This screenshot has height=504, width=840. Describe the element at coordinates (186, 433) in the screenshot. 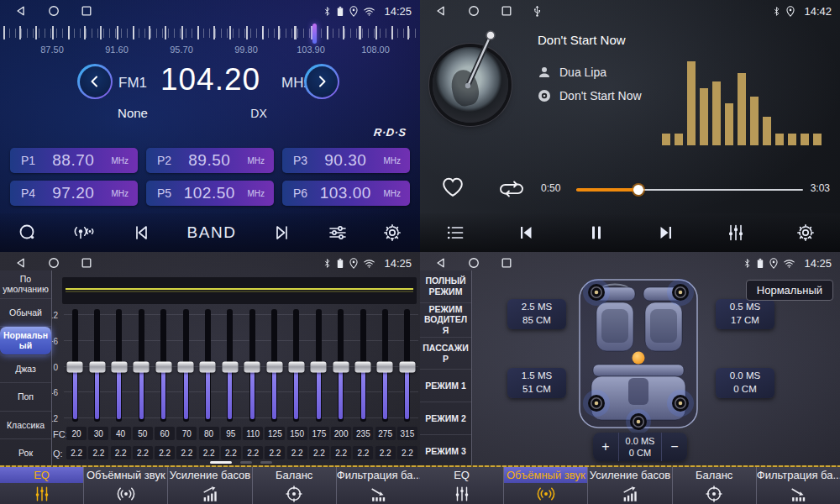

I see `fc-value: 70` at that location.